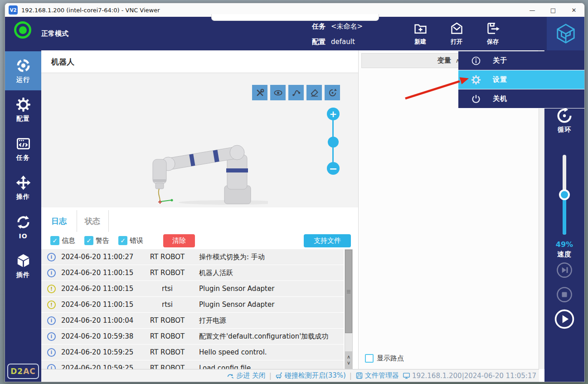 The image size is (588, 384). I want to click on robot-arm-model, so click(200, 170).